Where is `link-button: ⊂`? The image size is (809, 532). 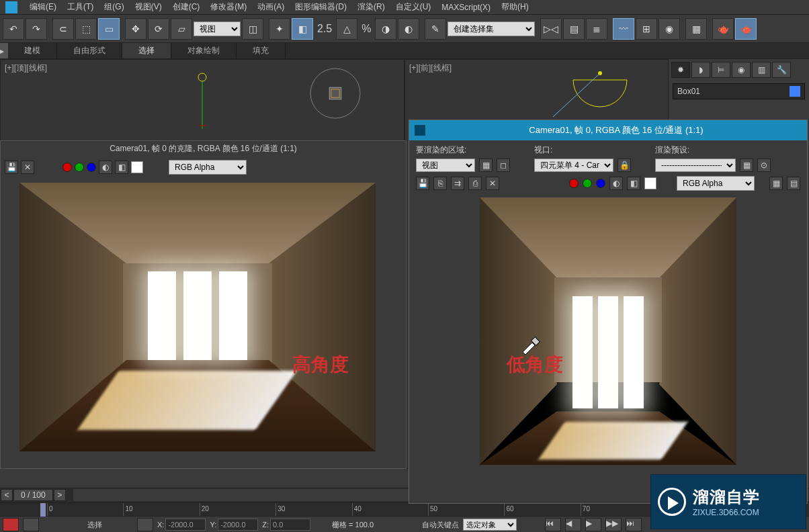 link-button: ⊂ is located at coordinates (63, 29).